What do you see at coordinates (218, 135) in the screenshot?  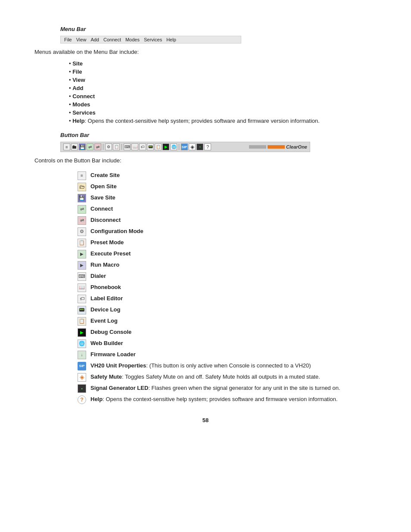 I see `button-bar-title: Button Bar` at bounding box center [218, 135].